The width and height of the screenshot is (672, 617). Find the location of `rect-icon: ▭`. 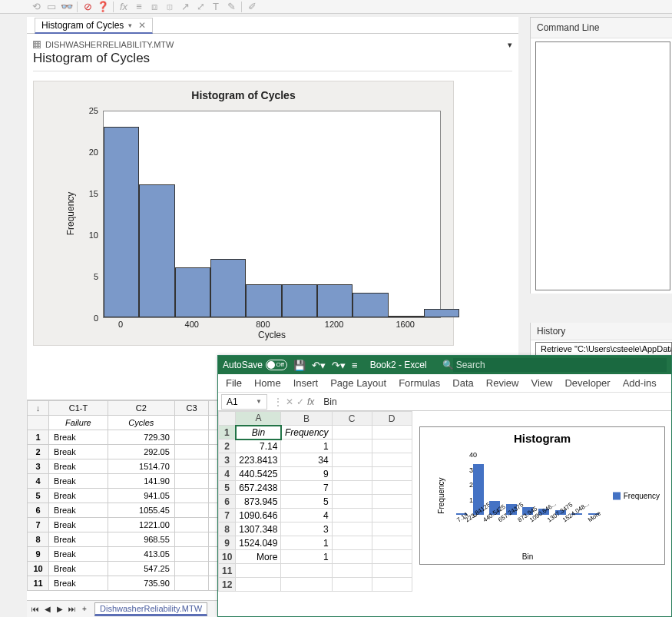

rect-icon: ▭ is located at coordinates (51, 7).